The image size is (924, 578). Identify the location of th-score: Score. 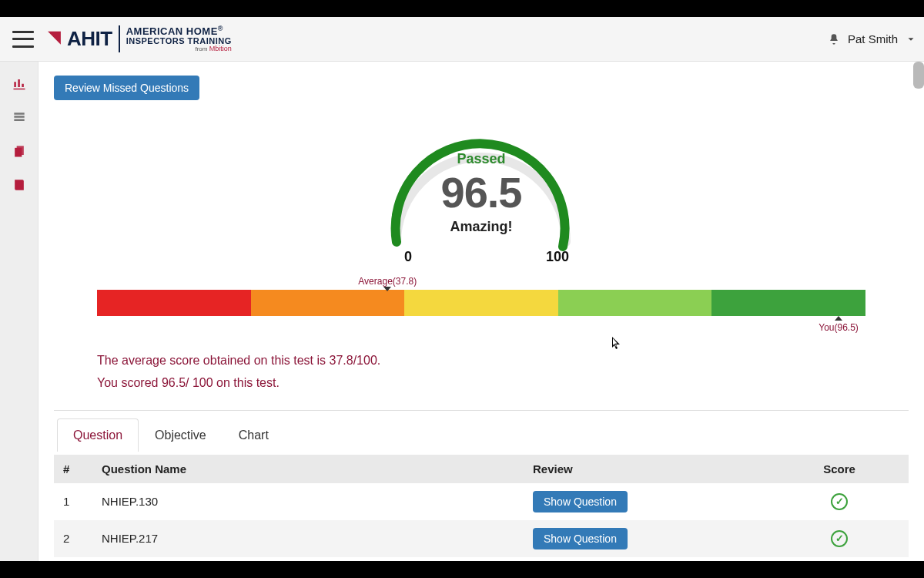
(839, 469).